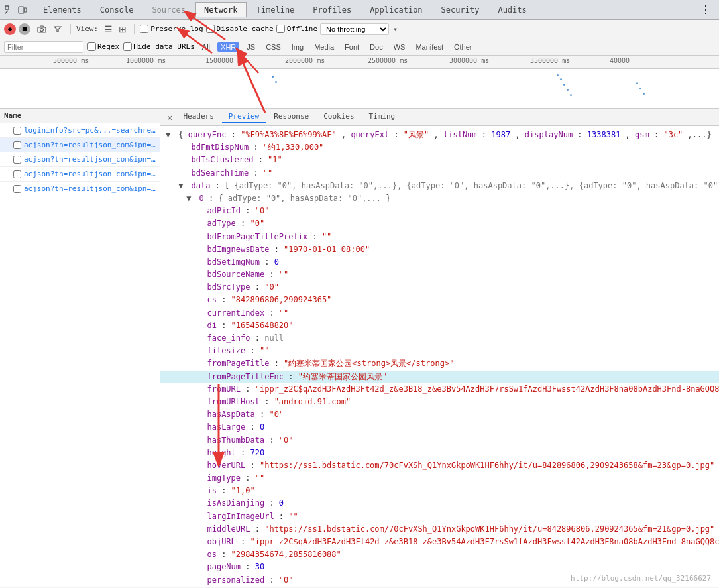  I want to click on ruler-mark-1: 500000 ms, so click(71, 61).